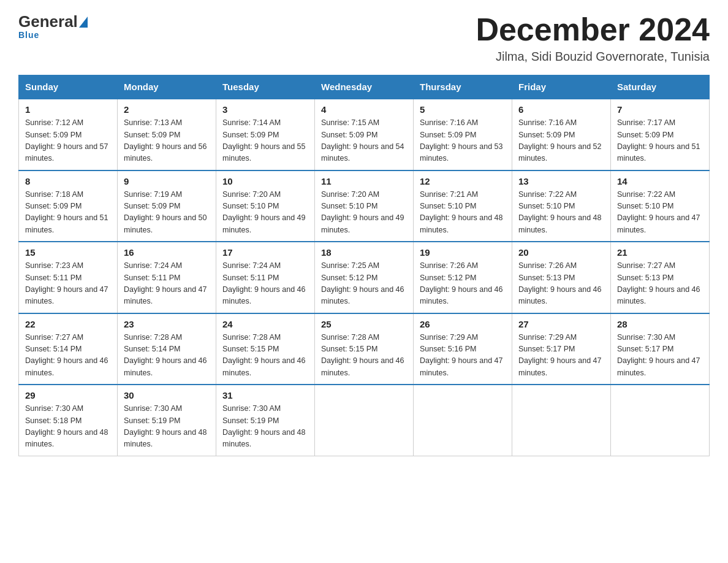  Describe the element at coordinates (364, 182) in the screenshot. I see `day-number: 11` at that location.